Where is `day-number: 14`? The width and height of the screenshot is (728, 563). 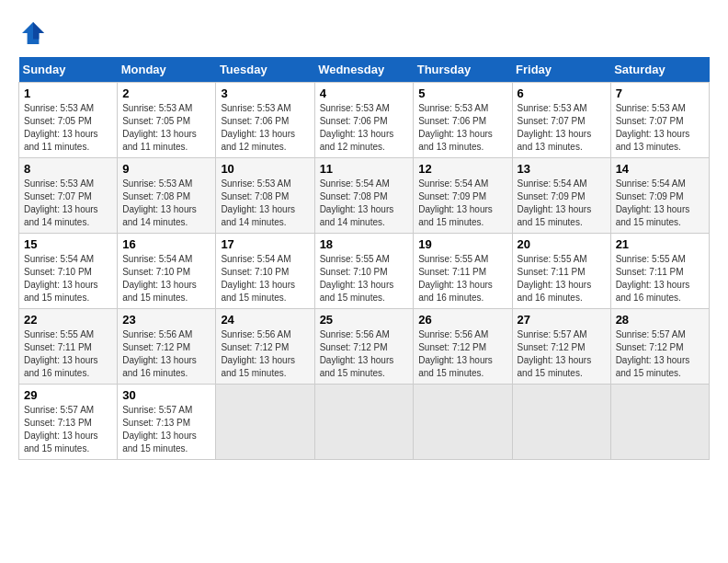
day-number: 14 is located at coordinates (660, 169).